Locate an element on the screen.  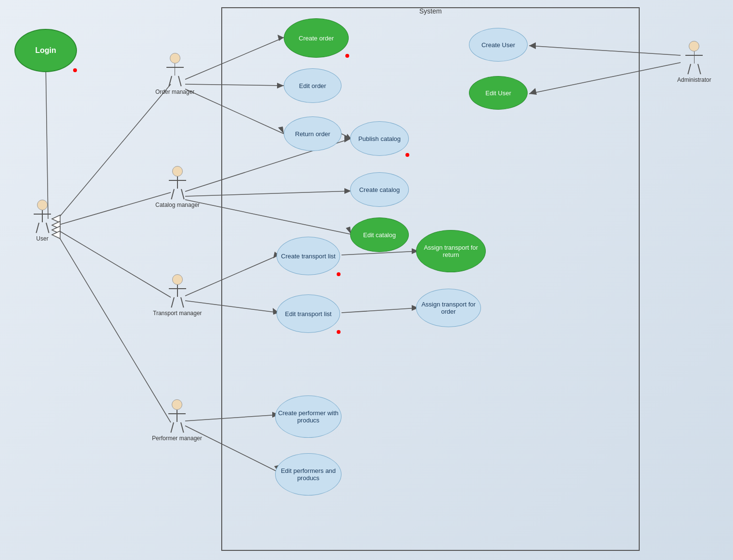
actor-performer-manager-head is located at coordinates (177, 405).